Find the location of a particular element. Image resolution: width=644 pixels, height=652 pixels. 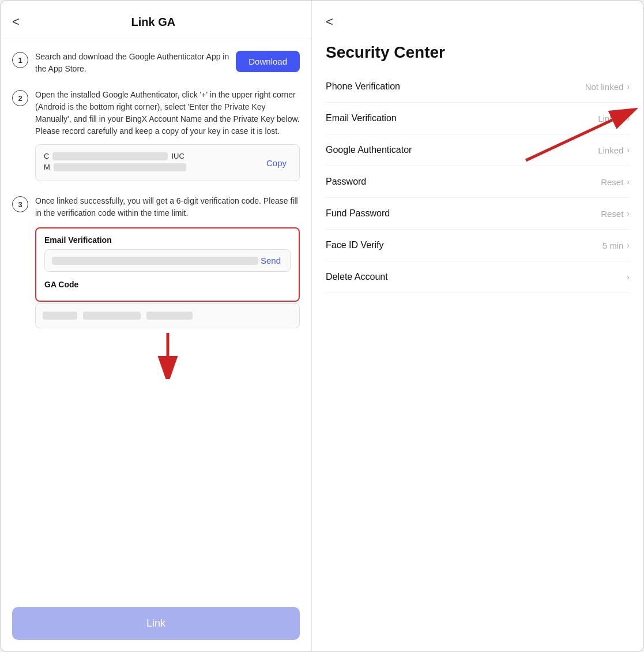

step-2-content: Open the installed Google Authenticator,… is located at coordinates (167, 135).